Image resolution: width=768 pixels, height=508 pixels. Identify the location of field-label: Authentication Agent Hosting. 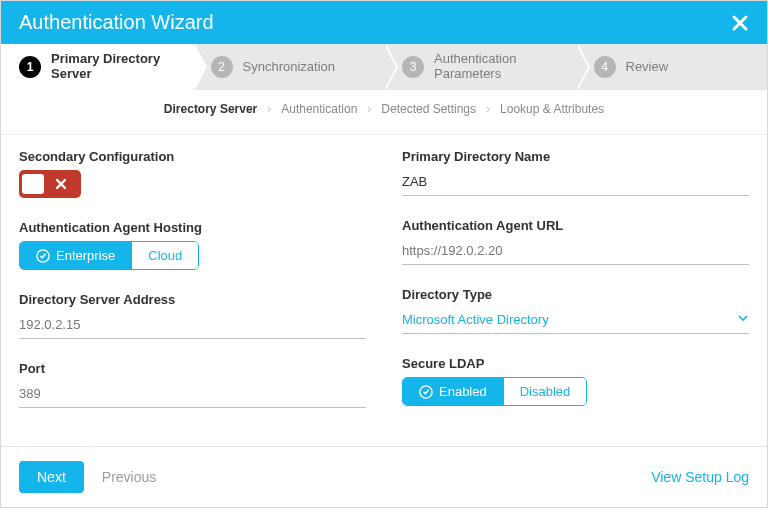
(192, 228).